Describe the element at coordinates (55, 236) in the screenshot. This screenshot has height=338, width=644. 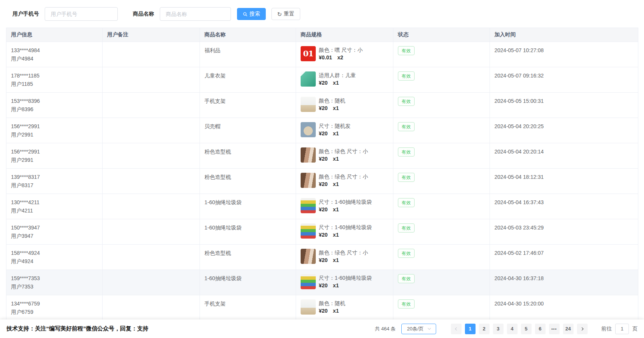
I see `user-nickname: 用户3947` at that location.